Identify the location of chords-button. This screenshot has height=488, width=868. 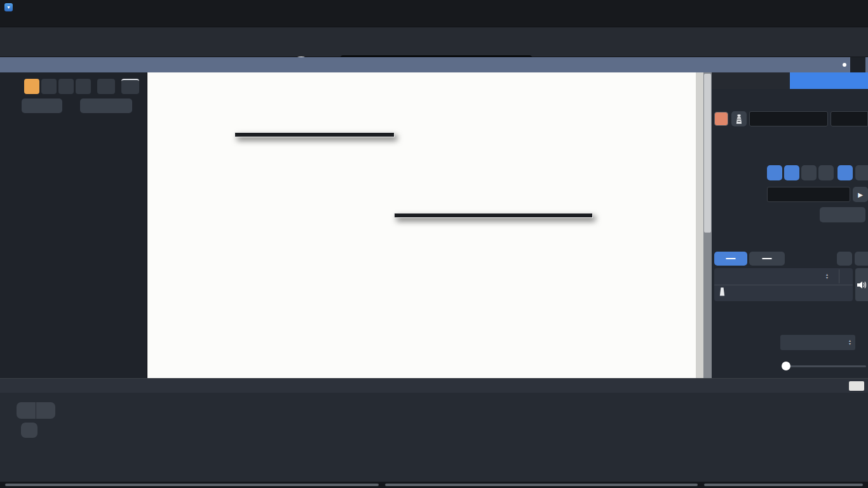
(106, 105).